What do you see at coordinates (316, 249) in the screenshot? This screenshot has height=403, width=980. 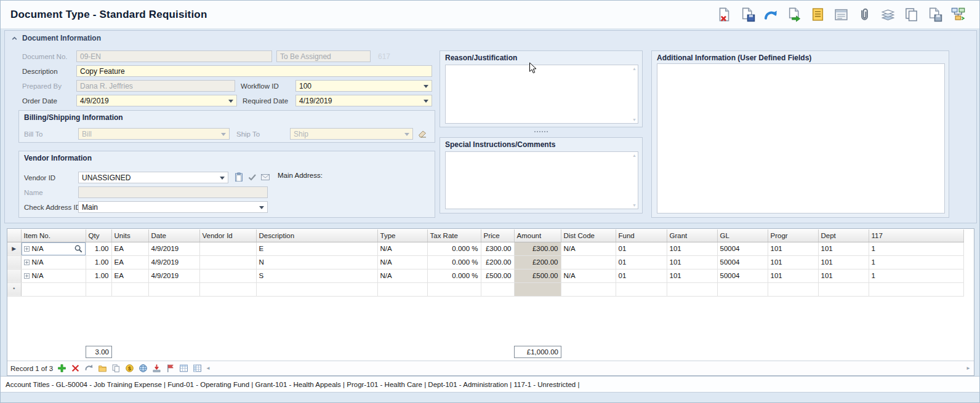 I see `grid-cell: E` at bounding box center [316, 249].